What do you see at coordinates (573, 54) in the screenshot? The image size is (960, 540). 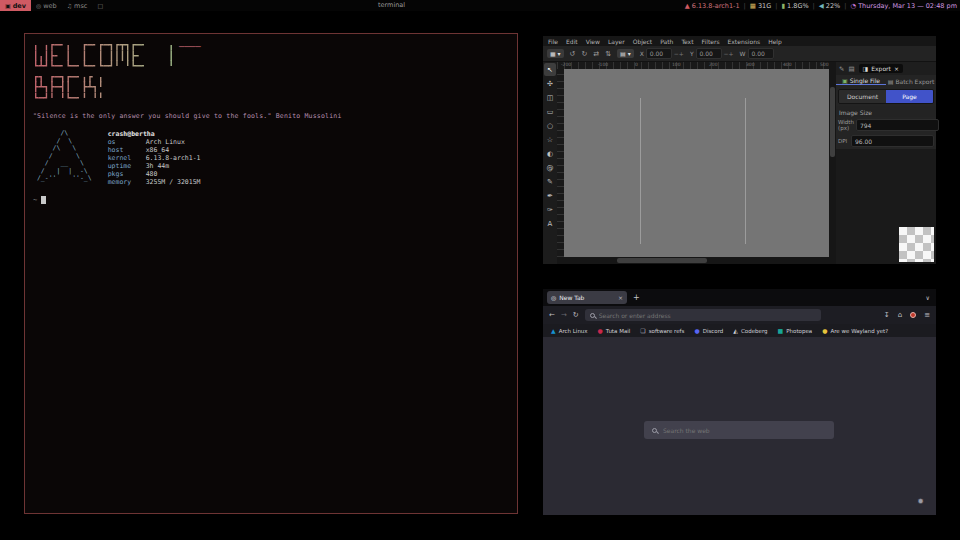 I see `rotate-ccw-icon: ↺` at bounding box center [573, 54].